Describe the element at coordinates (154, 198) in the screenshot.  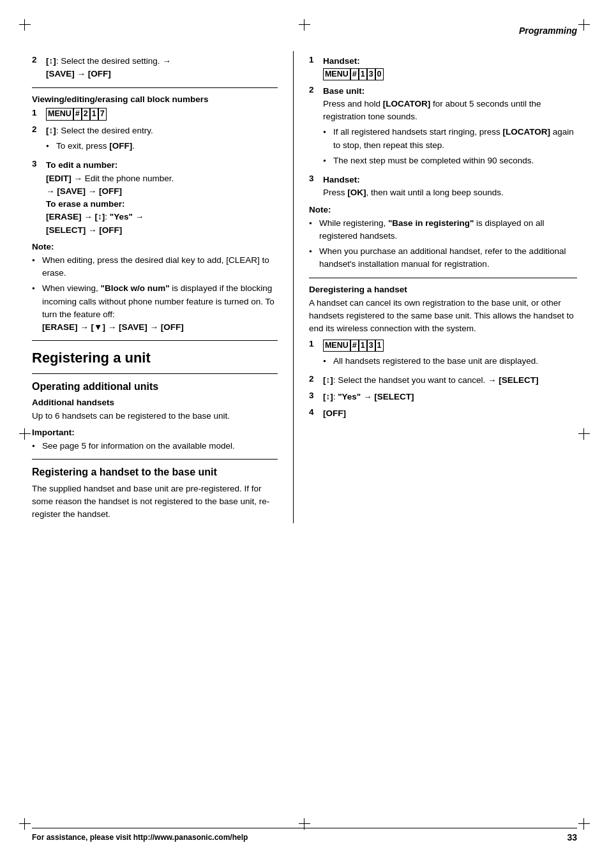
I see `step-3-viewing: 3 To edit a number: [EDIT] → Edit the ph…` at that location.